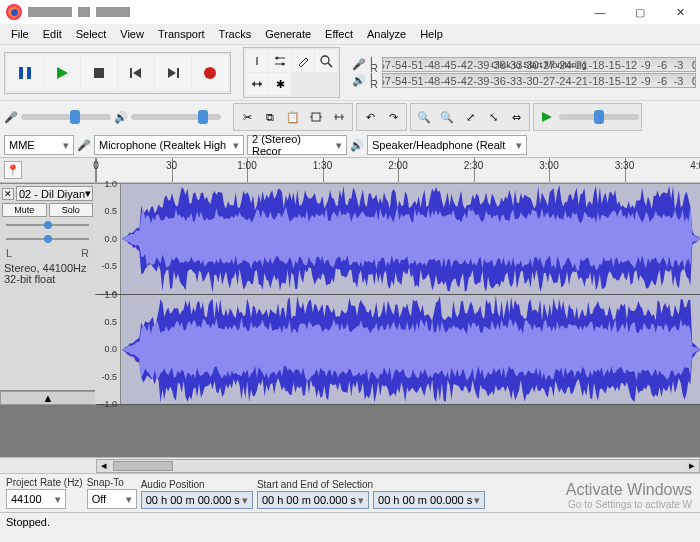  What do you see at coordinates (257, 84) in the screenshot?
I see `timeshift-tool` at bounding box center [257, 84].